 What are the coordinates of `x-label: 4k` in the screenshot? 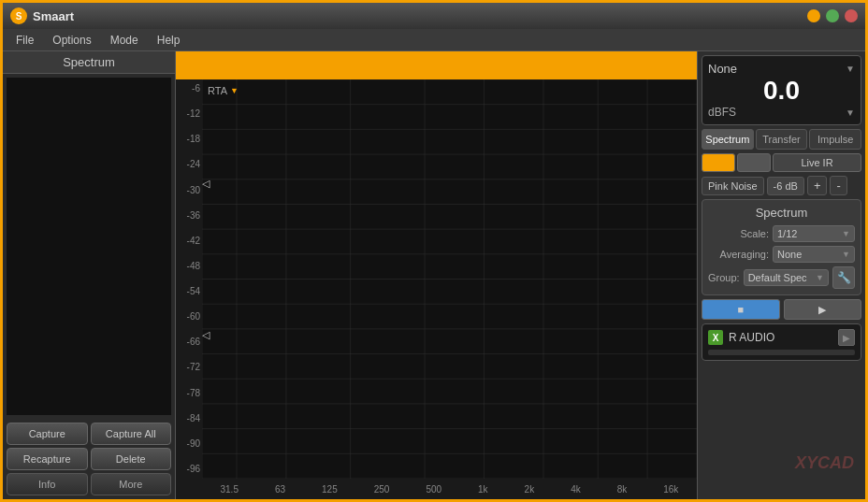 It's located at (576, 490).